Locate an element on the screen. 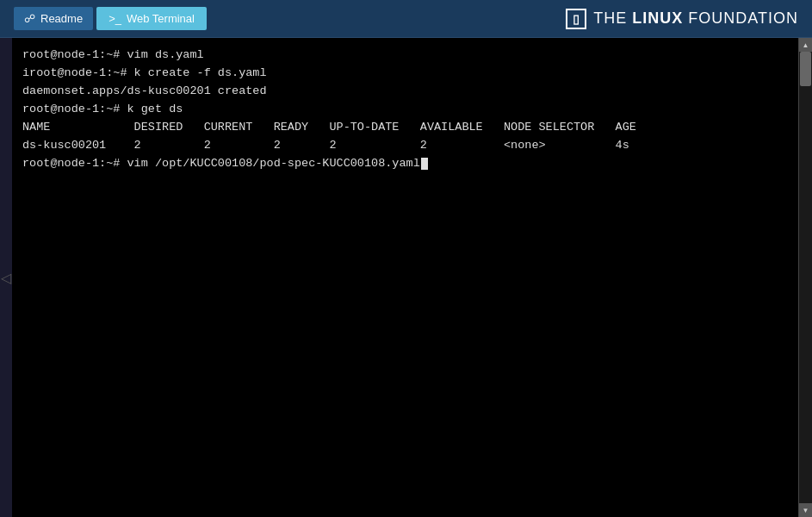 This screenshot has height=517, width=812. terminal-line-3: daemonset.apps/ds-kusc00201 created is located at coordinates (405, 91).